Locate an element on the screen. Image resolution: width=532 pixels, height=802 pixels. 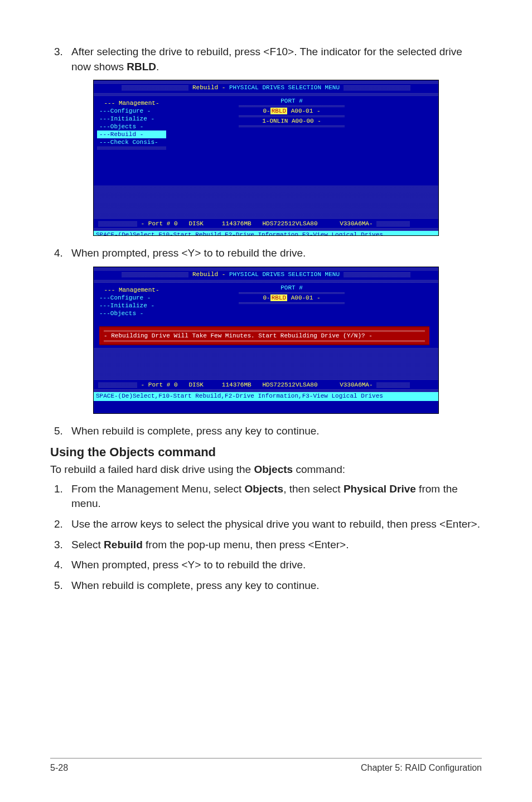
objects-step-5: When rebuild is complete, press any key … is located at coordinates (274, 586).